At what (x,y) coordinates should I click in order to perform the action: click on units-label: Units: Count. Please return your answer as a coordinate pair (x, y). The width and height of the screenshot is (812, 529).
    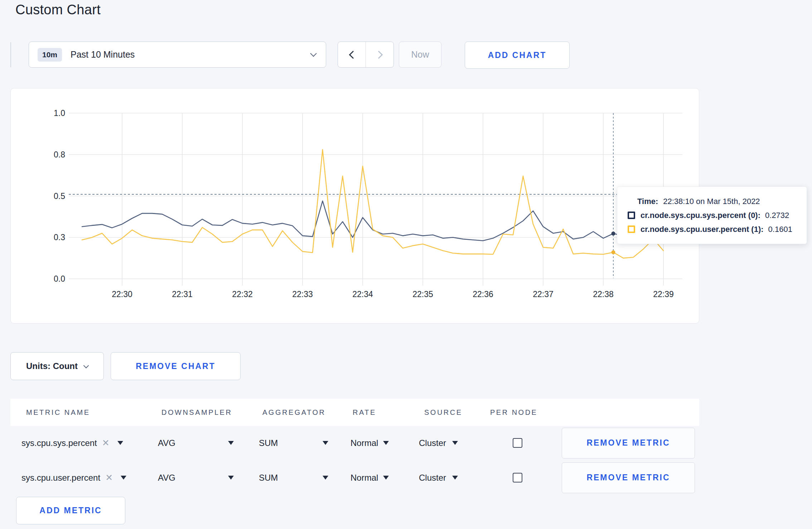
    Looking at the image, I should click on (52, 366).